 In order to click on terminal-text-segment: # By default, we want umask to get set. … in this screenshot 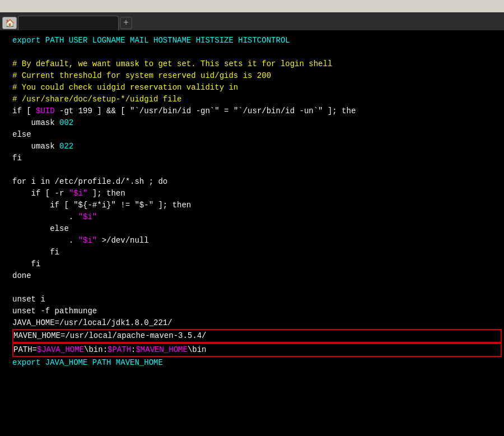, I will do `click(172, 64)`.